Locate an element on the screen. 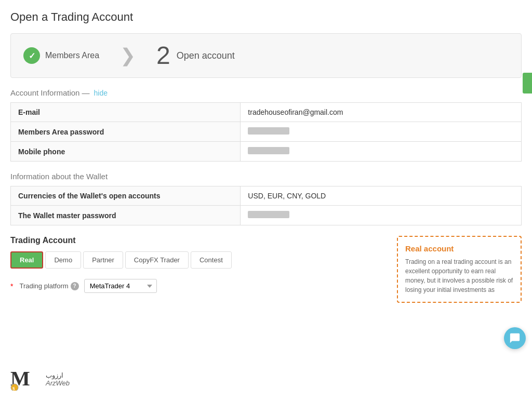  email-value: tradehouseofiran@gmail.com is located at coordinates (381, 112).